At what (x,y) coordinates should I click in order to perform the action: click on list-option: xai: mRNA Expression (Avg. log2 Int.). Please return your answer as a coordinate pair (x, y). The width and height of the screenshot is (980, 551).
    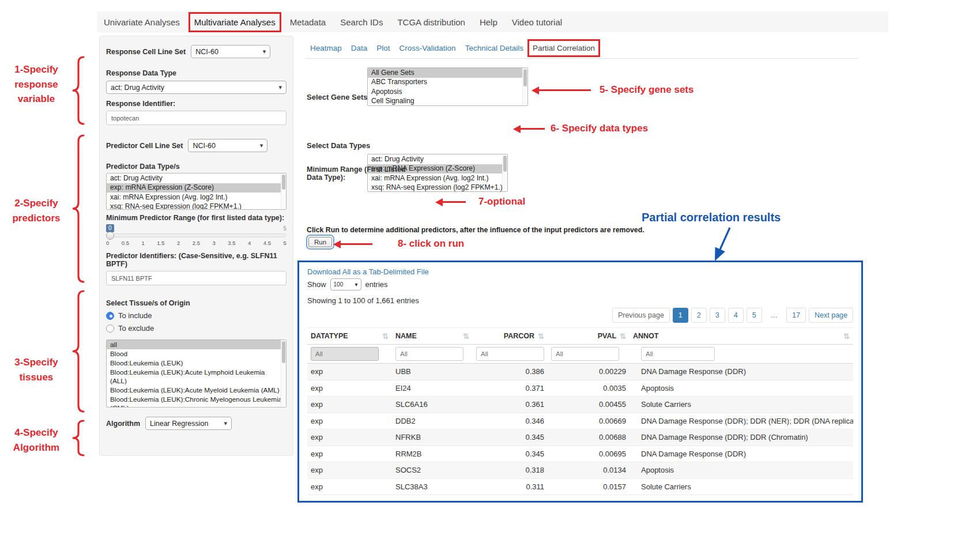
    Looking at the image, I should click on (196, 197).